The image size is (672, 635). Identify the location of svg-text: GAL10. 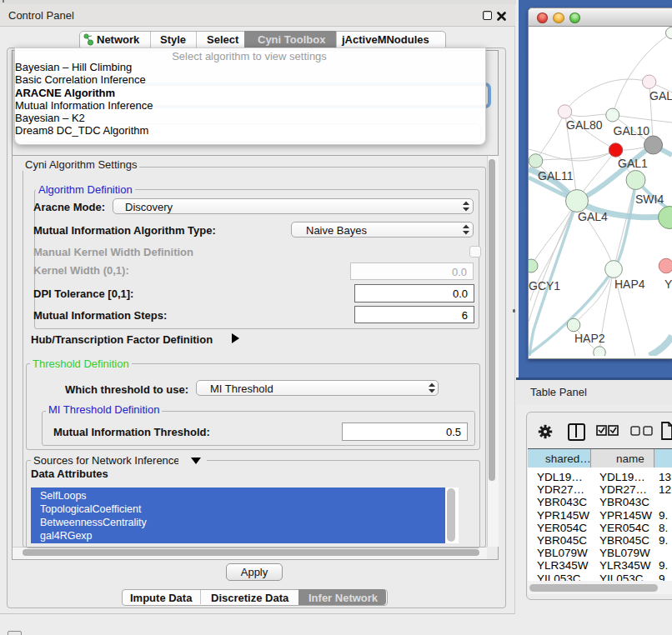
(632, 131).